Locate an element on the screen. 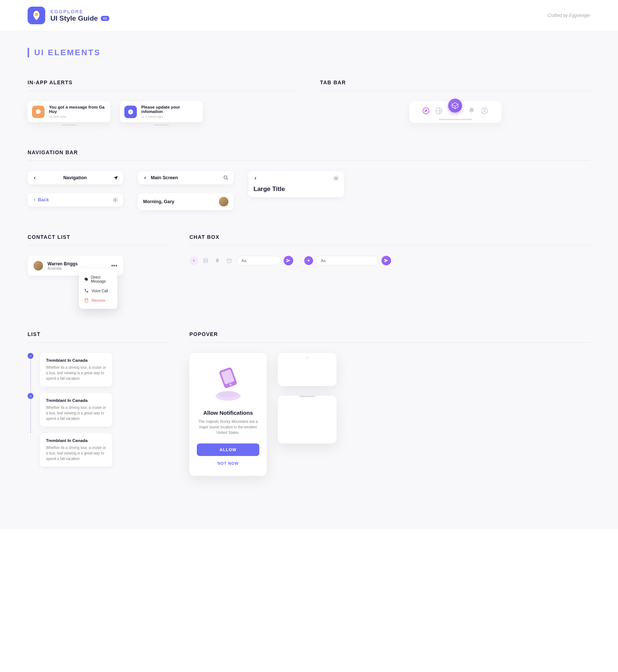 The image size is (618, 672). chatbox-section: CHAT BOX is located at coordinates (390, 250).